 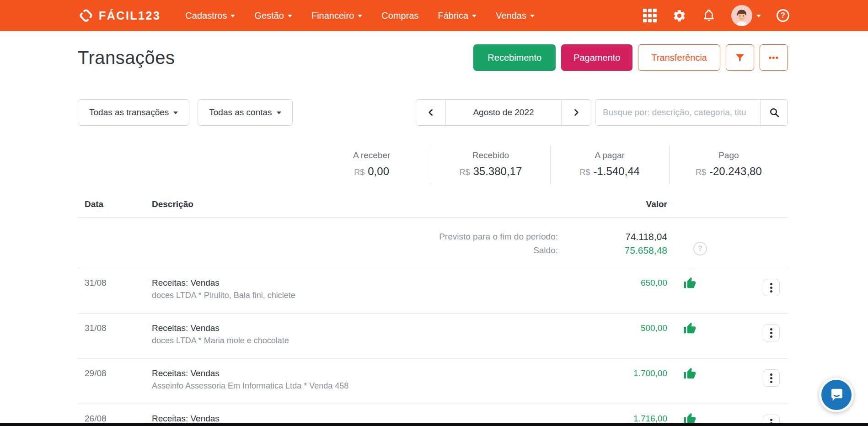 I want to click on chat-launcher-button, so click(x=836, y=395).